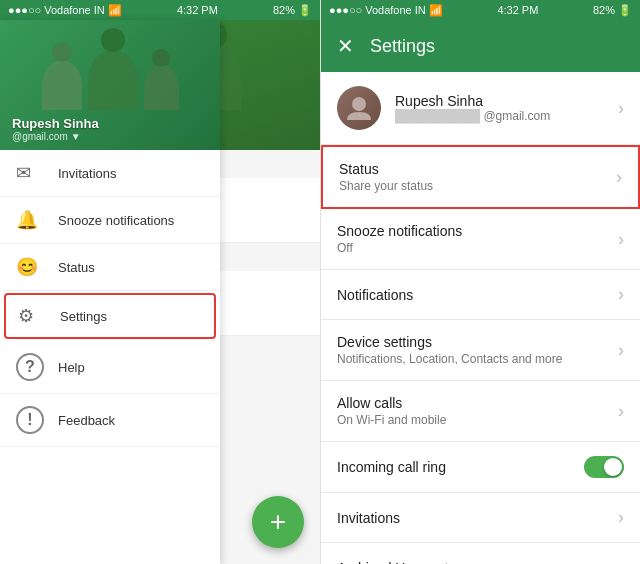  Describe the element at coordinates (110, 368) in the screenshot. I see `nav-item-help: ? Help` at that location.